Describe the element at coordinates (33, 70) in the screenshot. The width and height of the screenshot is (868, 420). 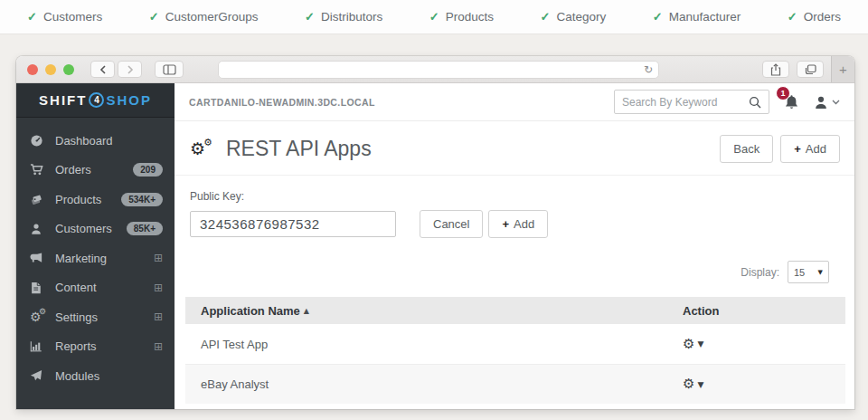
I see `close-button` at that location.